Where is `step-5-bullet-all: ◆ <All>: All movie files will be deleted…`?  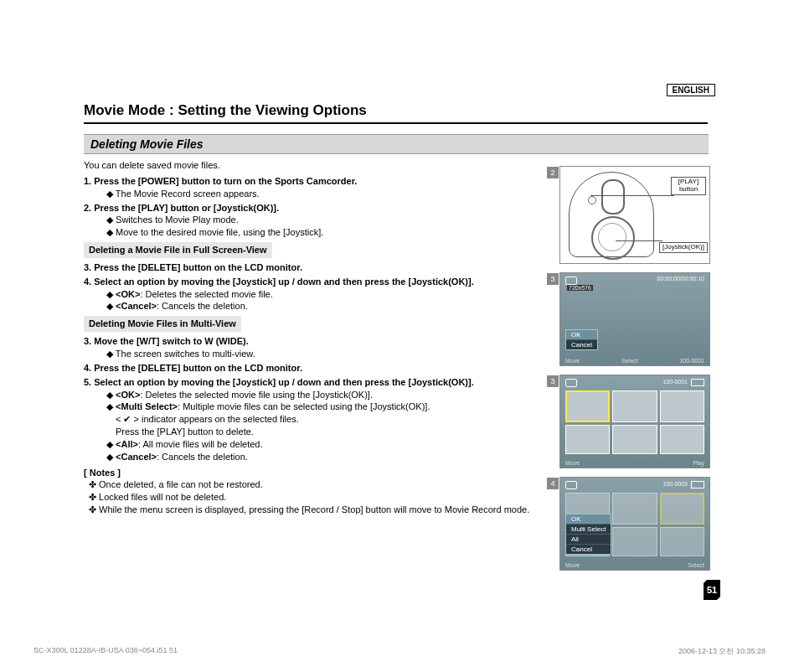
step-5-bullet-all: ◆ <All>: All movie files will be deleted… is located at coordinates (312, 444).